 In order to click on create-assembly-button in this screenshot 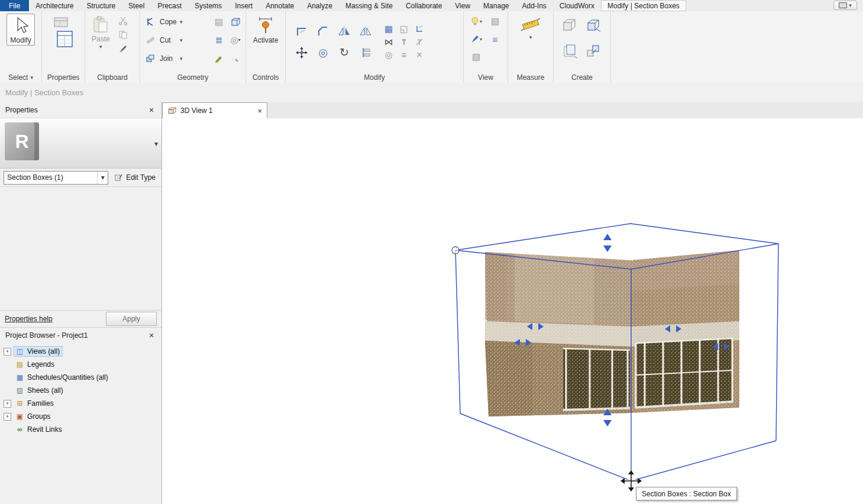, I will do `click(570, 25)`.